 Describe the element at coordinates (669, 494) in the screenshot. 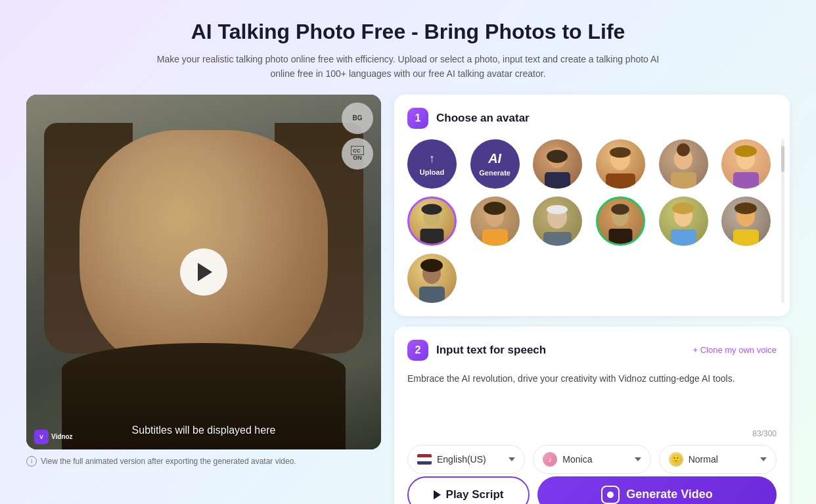

I see `generate-video-label: Generate Video` at that location.